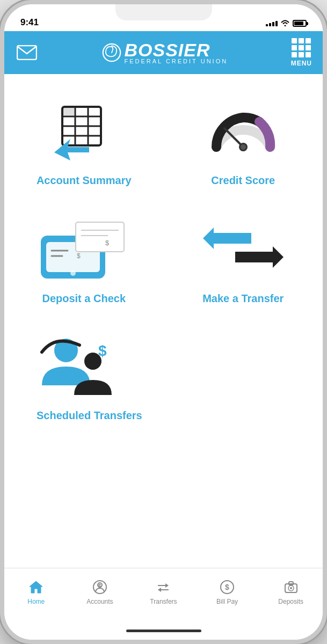  I want to click on logo-icon-area: BOSSIER FEDERAL CREDIT UNION, so click(165, 53).